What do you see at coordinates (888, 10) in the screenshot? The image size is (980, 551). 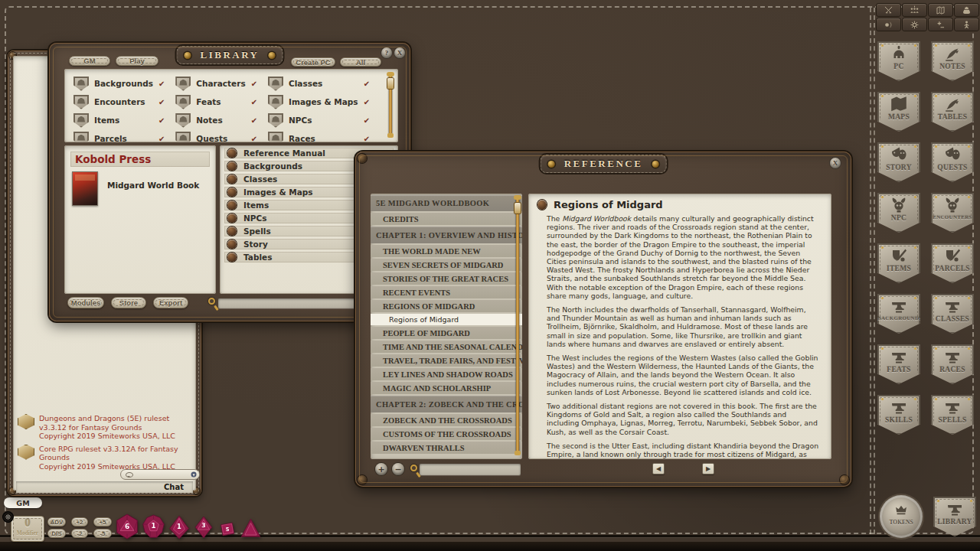 I see `crossed-swords-button` at bounding box center [888, 10].